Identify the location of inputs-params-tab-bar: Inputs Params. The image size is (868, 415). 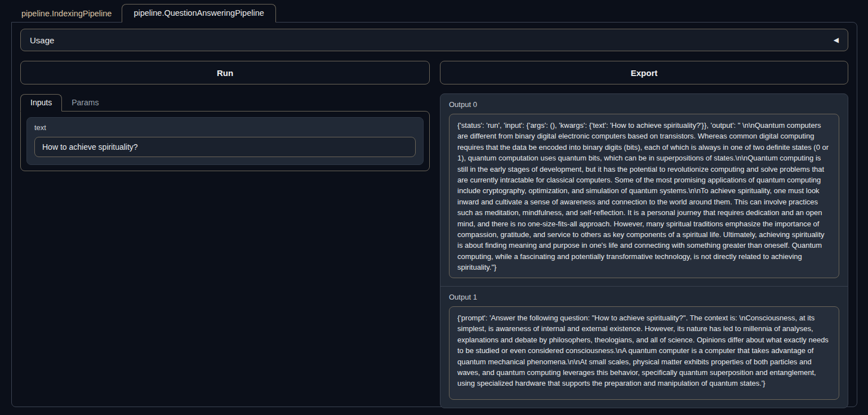
(225, 102).